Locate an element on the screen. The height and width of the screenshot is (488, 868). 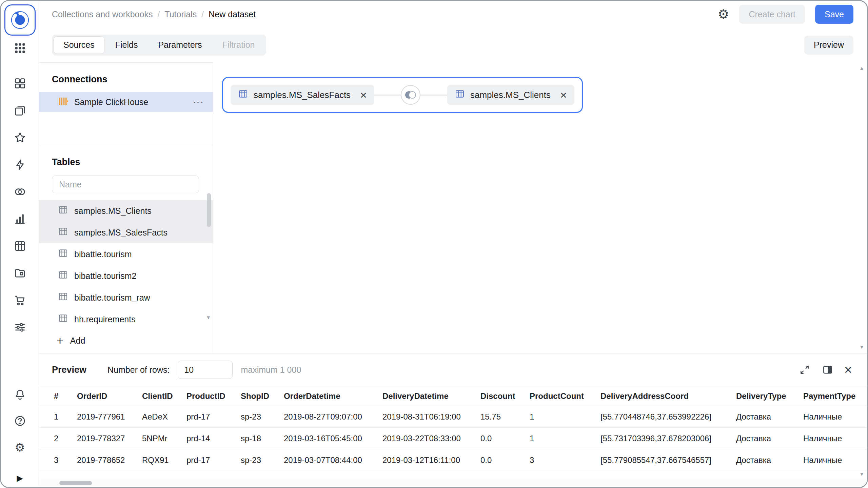
preview-cell: 2019-778327 is located at coordinates (110, 439).